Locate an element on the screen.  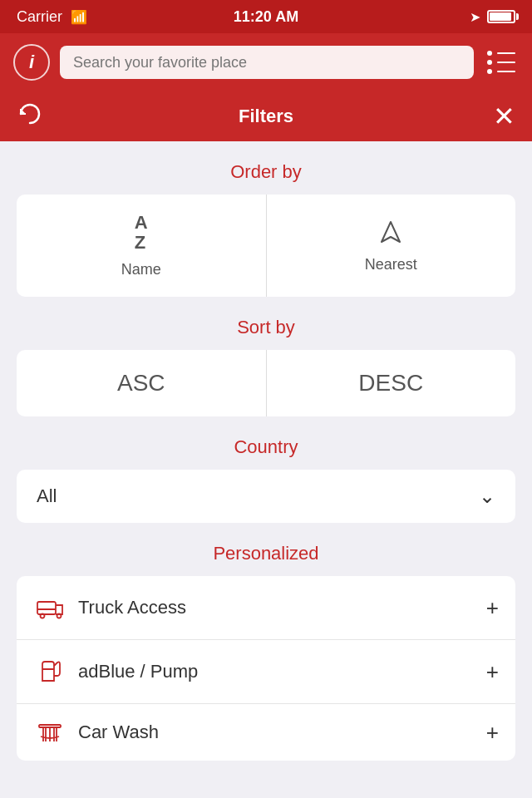
truck-icon is located at coordinates (50, 608).